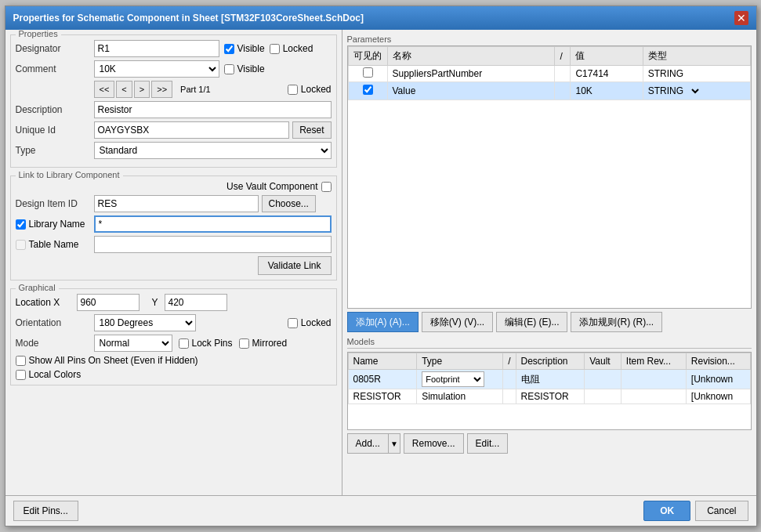  What do you see at coordinates (550, 379) in the screenshot?
I see `model-desc-0: 电阻` at bounding box center [550, 379].